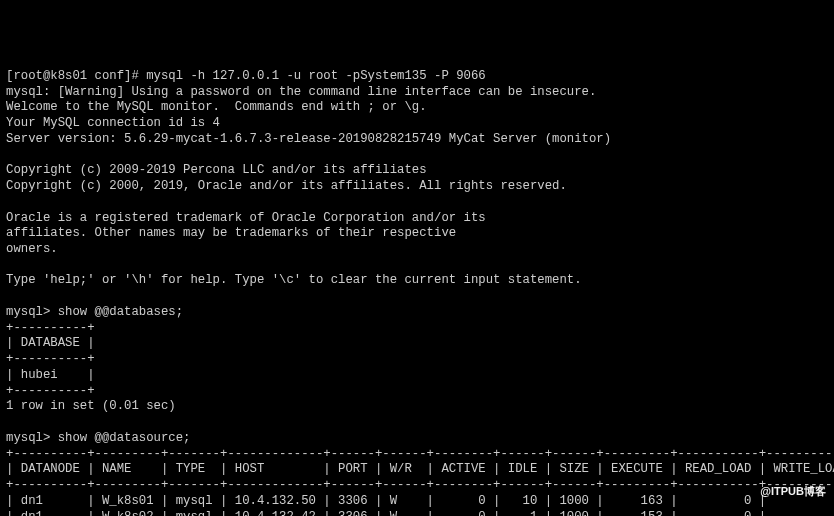 This screenshot has width=834, height=516. What do you see at coordinates (98, 438) in the screenshot?
I see `mysql-query-2: mysql> show @@datasource;` at bounding box center [98, 438].